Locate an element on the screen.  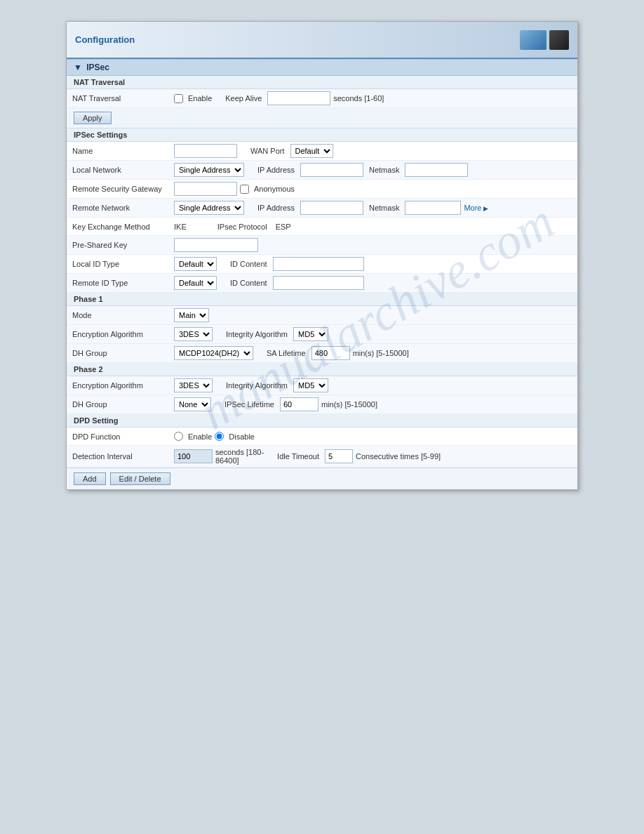
local-network-select: Single Address is located at coordinates (209, 170).